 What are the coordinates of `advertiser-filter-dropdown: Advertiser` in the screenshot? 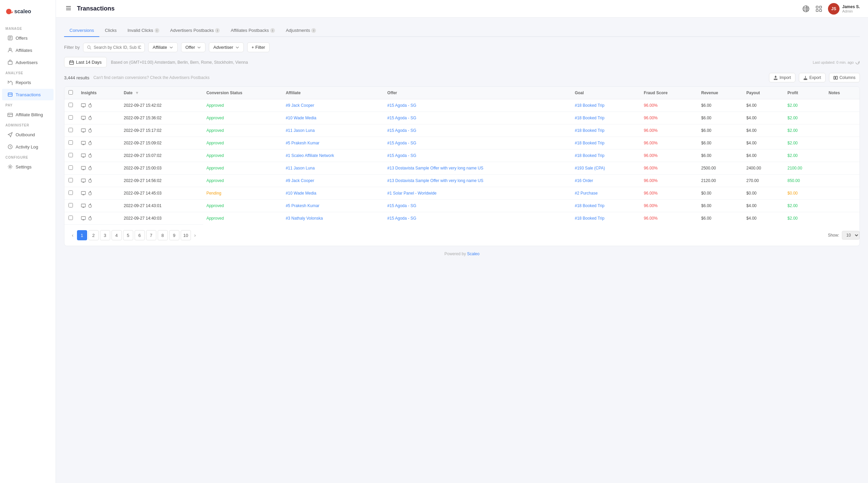 It's located at (226, 47).